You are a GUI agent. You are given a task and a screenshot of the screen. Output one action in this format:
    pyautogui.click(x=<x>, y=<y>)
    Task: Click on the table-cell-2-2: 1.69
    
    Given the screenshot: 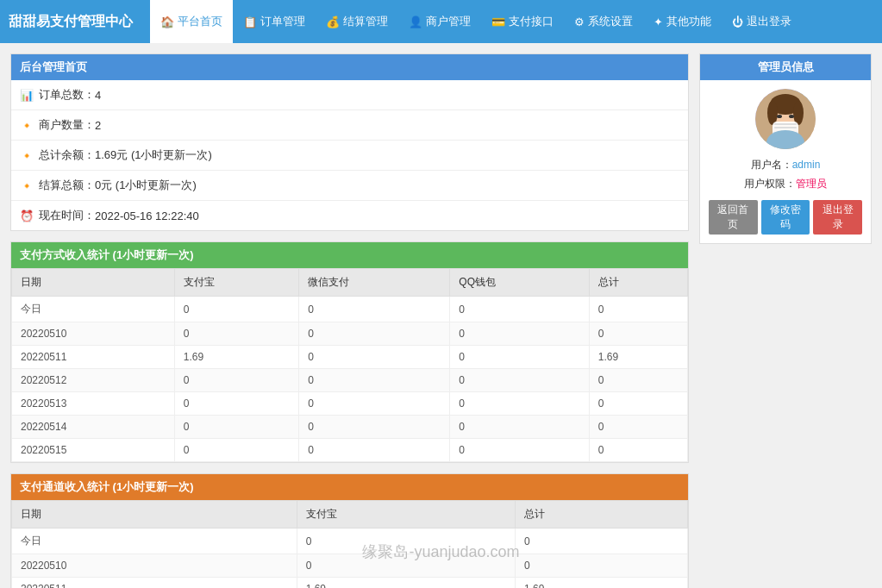 What is the action you would take?
    pyautogui.click(x=601, y=583)
    